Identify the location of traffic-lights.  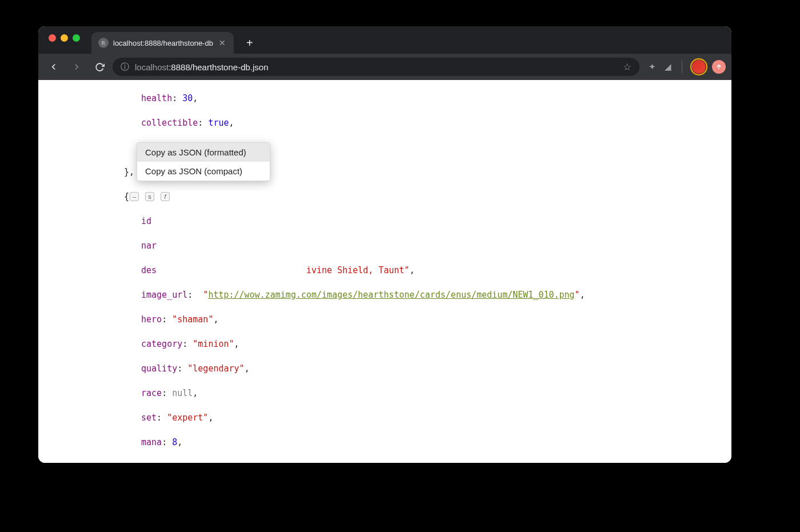
(64, 34).